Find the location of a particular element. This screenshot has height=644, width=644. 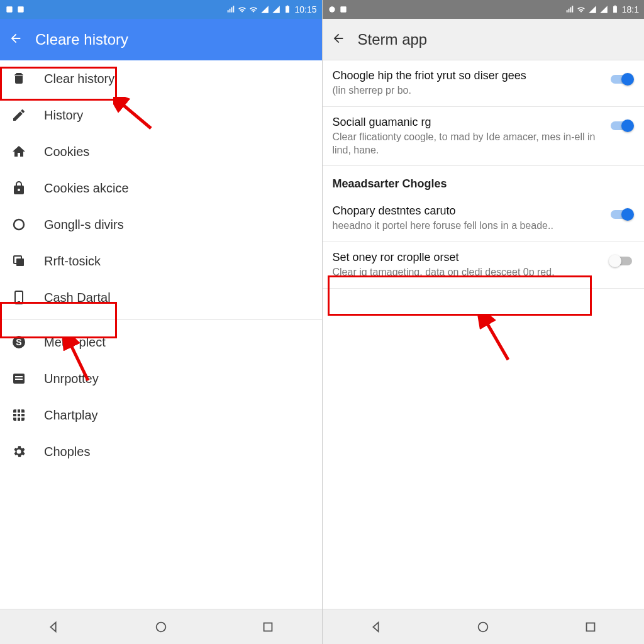

dollar-icon: S is located at coordinates (19, 342).